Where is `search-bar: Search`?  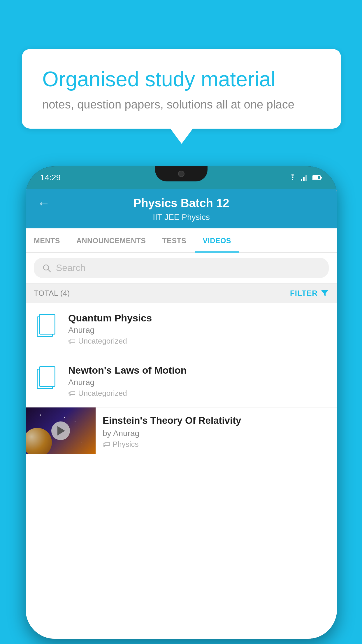
search-bar: Search is located at coordinates (181, 268).